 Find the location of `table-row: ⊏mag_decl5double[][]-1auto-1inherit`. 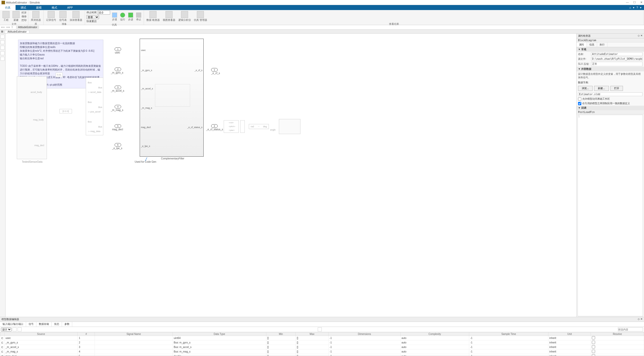

table-row: ⊏mag_decl5double[][]-1auto-1inherit is located at coordinates (322, 355).